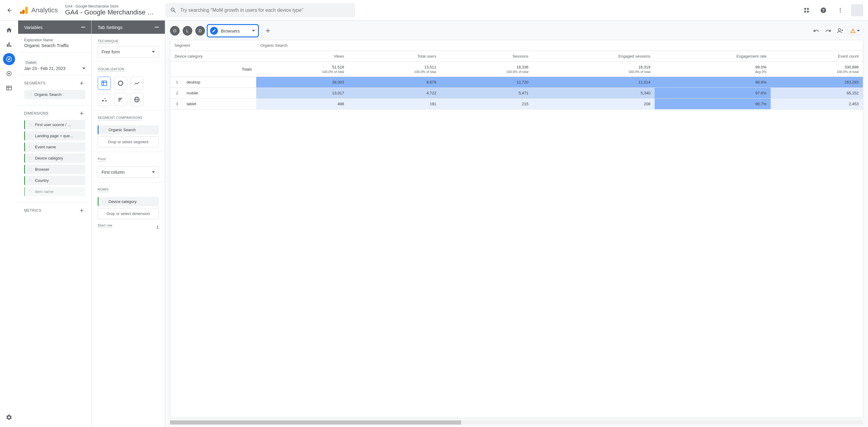  I want to click on segment-header-value: Organic Search, so click(559, 45).